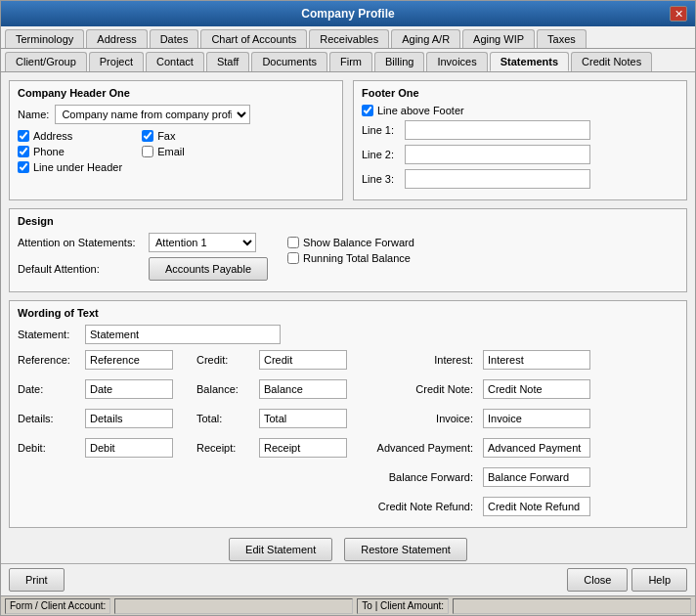 This screenshot has height=616, width=696. Describe the element at coordinates (33, 114) in the screenshot. I see `name-label: Name:` at that location.